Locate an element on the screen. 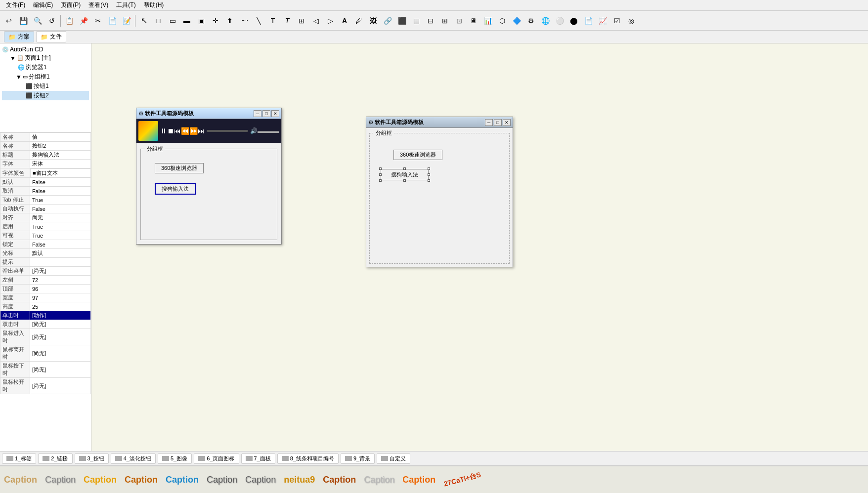 This screenshot has width=868, height=493. toolbar-btn-shape2: ▣ is located at coordinates (201, 21).